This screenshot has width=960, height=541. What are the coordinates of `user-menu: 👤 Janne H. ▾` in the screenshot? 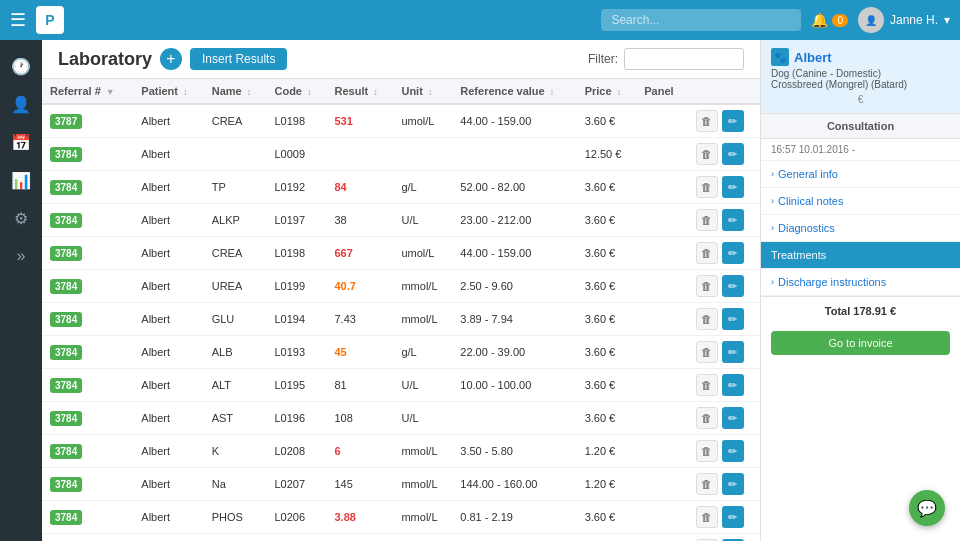 It's located at (904, 20).